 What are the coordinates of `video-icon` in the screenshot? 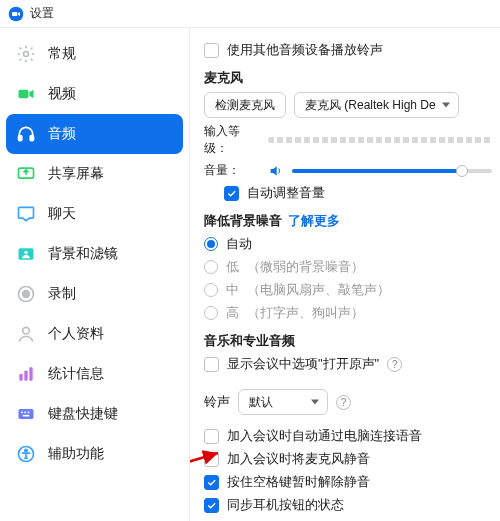 It's located at (26, 94).